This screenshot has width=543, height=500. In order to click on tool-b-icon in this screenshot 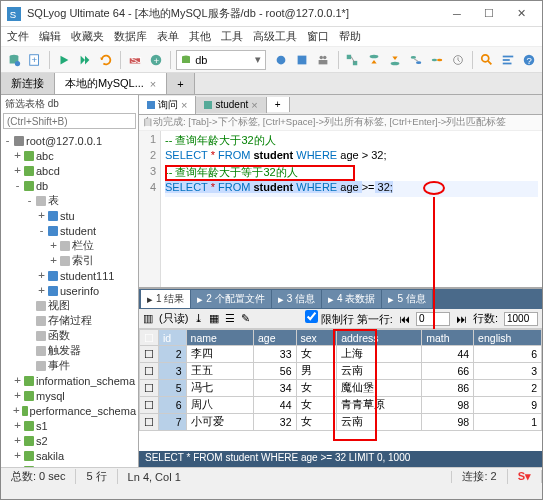, I will do `click(302, 60)`.